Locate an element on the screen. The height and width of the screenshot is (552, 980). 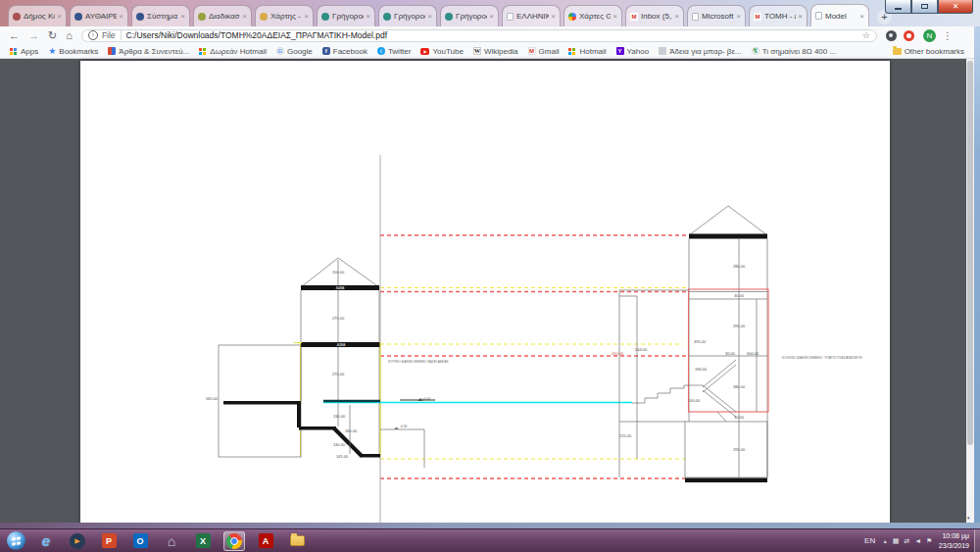
action-center-flag-icon is located at coordinates (929, 541).